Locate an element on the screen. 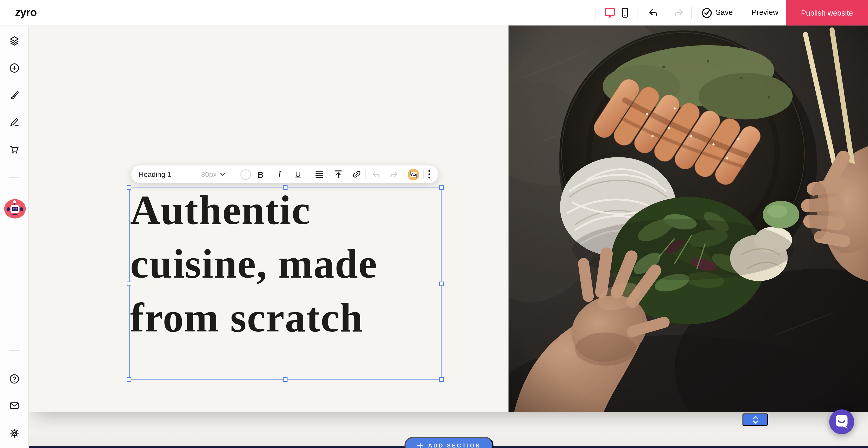  undo-button is located at coordinates (653, 13).